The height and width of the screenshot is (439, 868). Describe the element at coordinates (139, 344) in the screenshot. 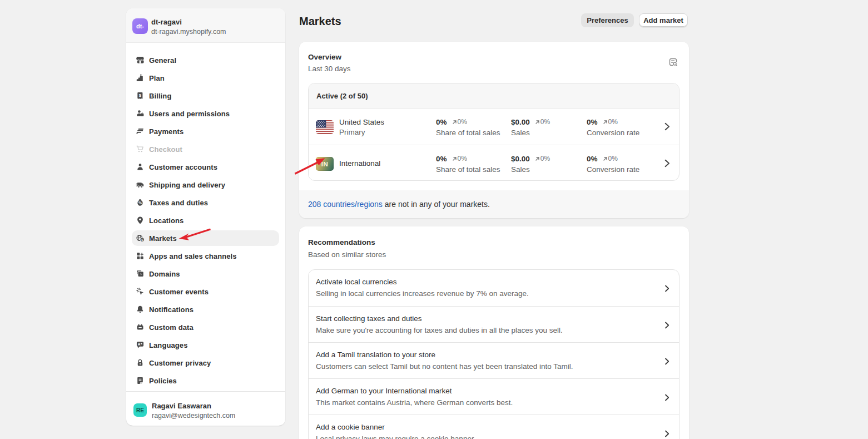

I see `svg-text: A` at that location.